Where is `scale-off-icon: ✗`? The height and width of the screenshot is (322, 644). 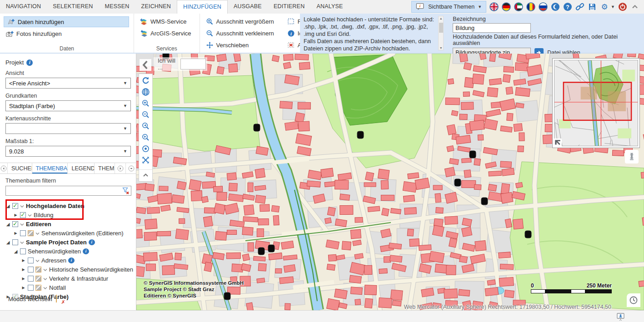
scale-off-icon: ✗ is located at coordinates (60, 299).